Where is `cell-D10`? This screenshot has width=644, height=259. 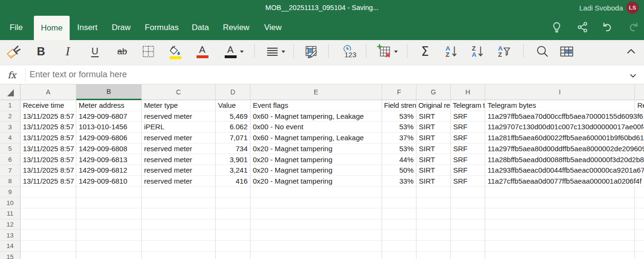
cell-D10 is located at coordinates (233, 203).